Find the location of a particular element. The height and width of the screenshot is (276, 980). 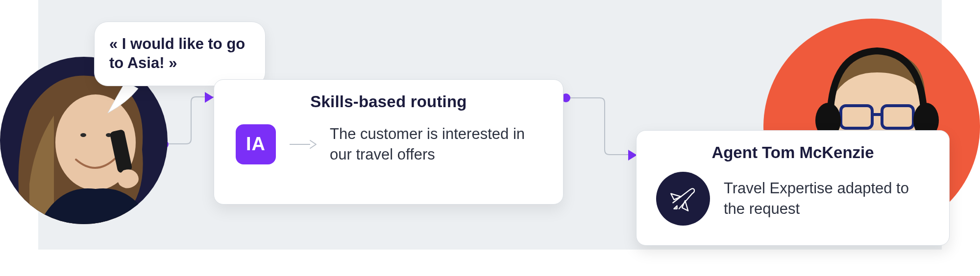

routing-title: Skills-based routing is located at coordinates (389, 102).